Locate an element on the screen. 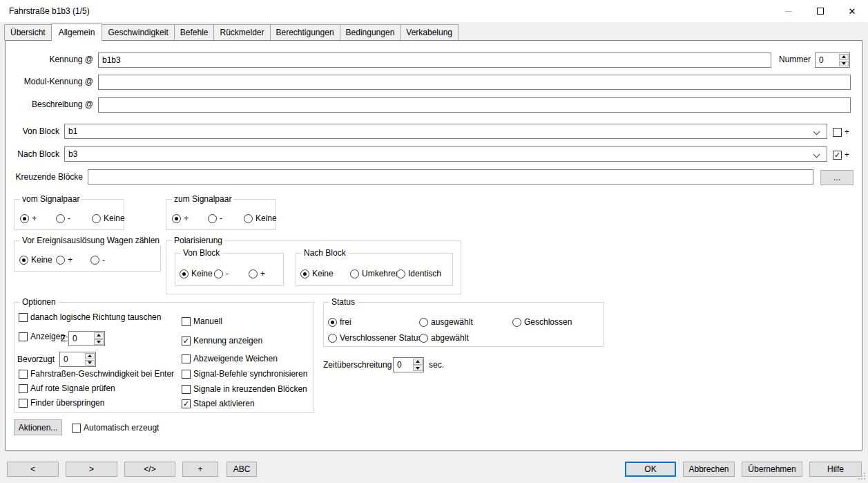  radio-wagen-keine: Keine is located at coordinates (36, 260).